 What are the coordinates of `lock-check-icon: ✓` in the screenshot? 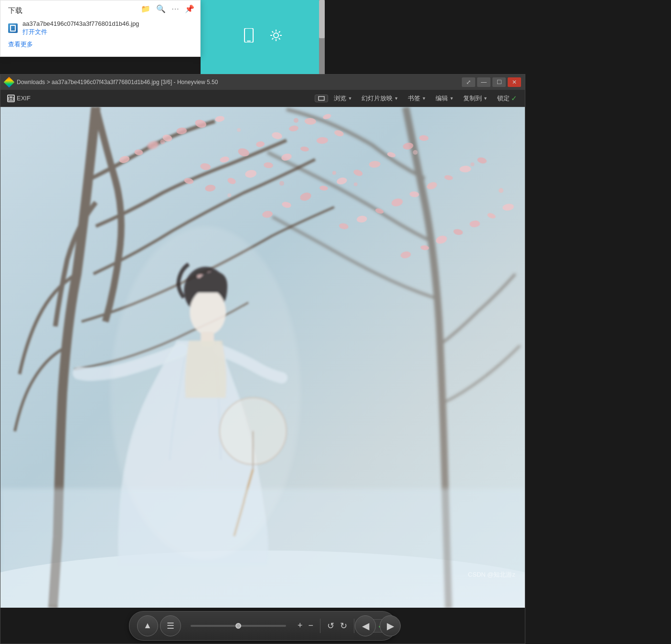 It's located at (514, 98).